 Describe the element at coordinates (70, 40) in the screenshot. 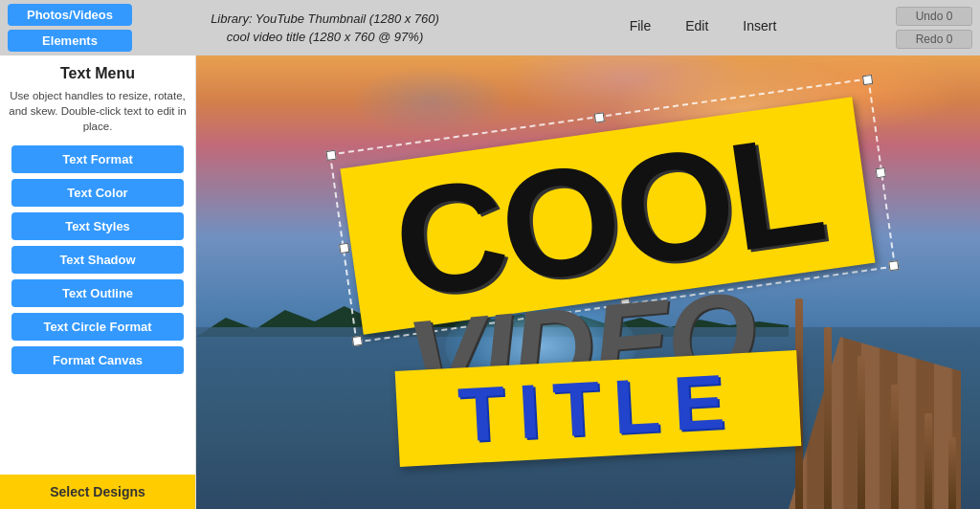

I see `elements-button: Elements` at that location.